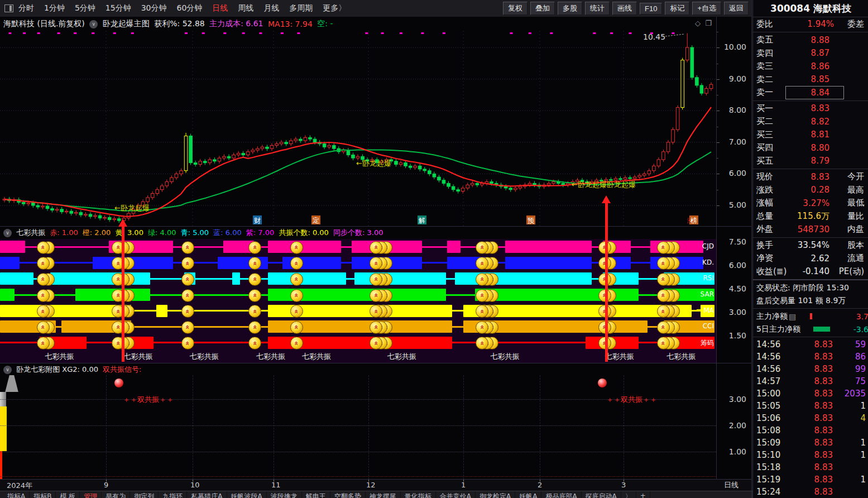 The image size is (868, 498). Describe the element at coordinates (651, 9) in the screenshot. I see `toolbar-button-5: F10` at that location.